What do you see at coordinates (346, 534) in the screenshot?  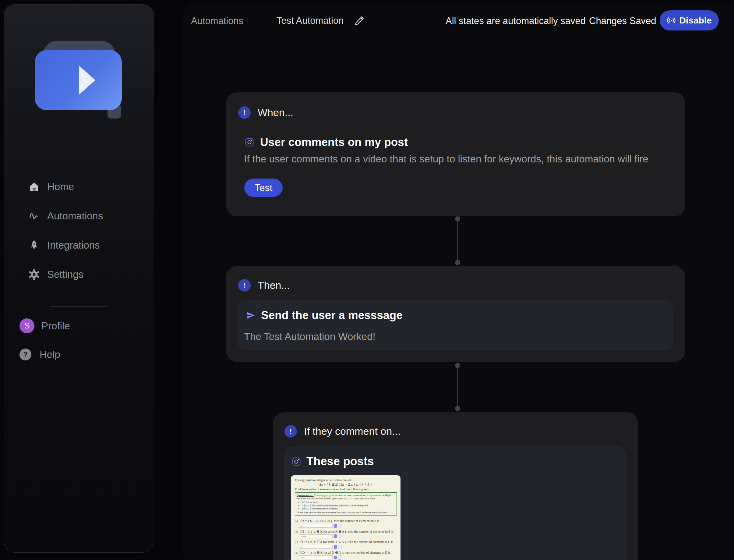 I see `doc-question-b: (b)If B = { x | x ∈ X for some X ∈ A }, …` at bounding box center [346, 534].